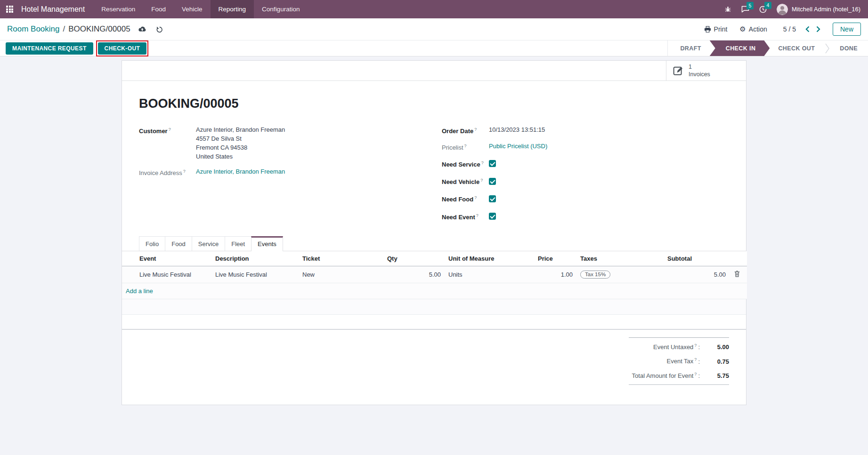  I want to click on breadcrumb-parent-link: Room Booking, so click(33, 29).